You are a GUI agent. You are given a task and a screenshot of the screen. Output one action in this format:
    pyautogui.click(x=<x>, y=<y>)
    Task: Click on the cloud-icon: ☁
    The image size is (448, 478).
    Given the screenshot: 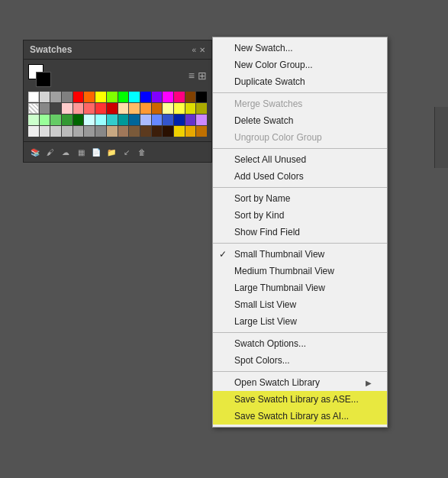 What is the action you would take?
    pyautogui.click(x=66, y=152)
    